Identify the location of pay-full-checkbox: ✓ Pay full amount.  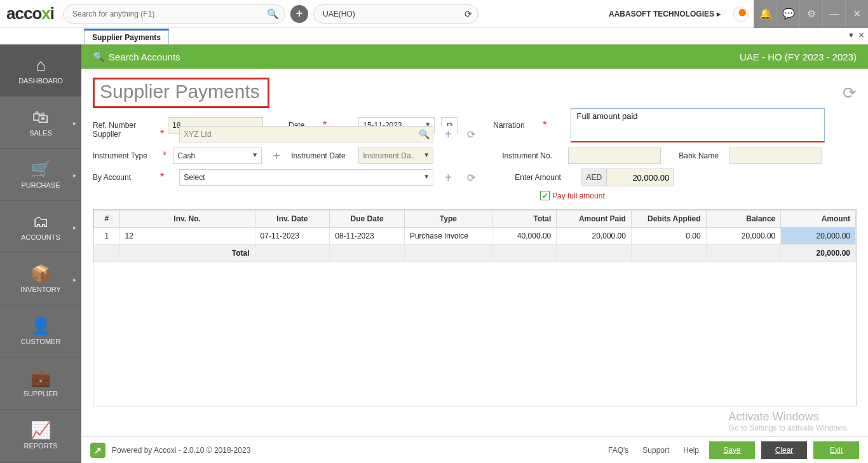
(698, 196).